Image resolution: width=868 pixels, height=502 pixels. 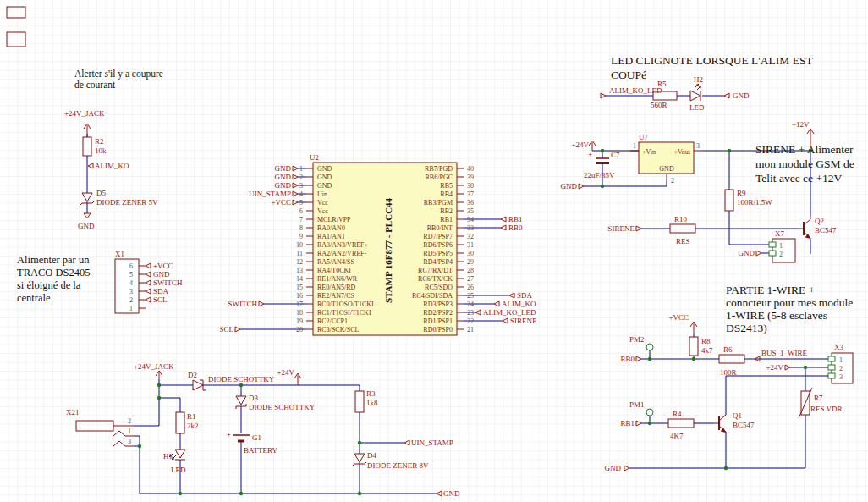 I want to click on label-connectors-x21-ref: X21, so click(x=73, y=412).